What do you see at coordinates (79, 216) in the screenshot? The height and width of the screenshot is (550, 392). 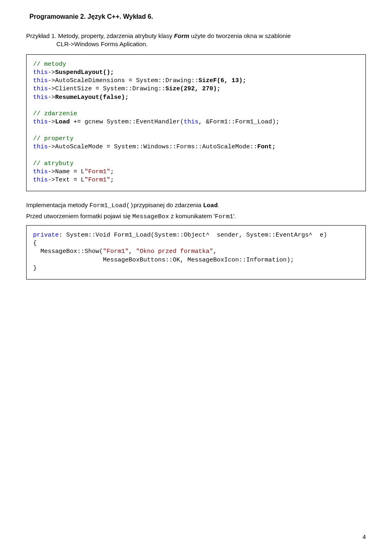 I see `para-text: Przed utworzeniem formatki pojawi się` at bounding box center [79, 216].